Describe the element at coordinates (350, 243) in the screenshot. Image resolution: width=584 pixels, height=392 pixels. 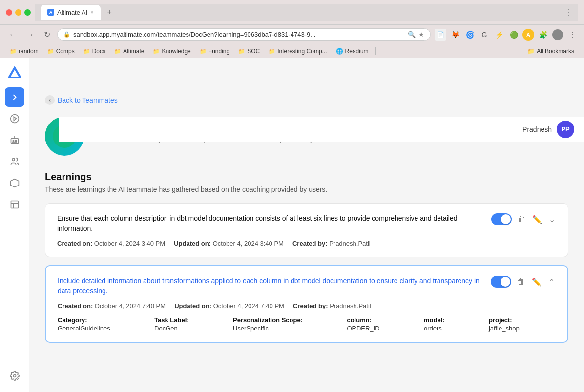
I see `card-1-created-by: Pradnesh.Patil` at that location.